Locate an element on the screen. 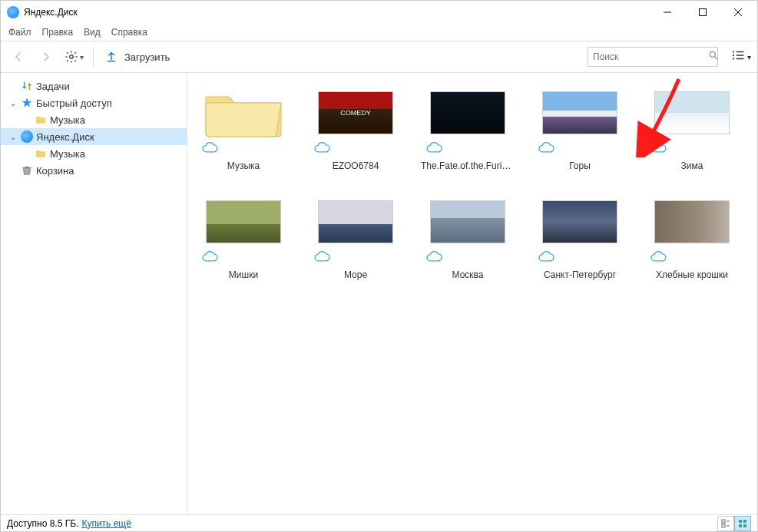 The height and width of the screenshot is (532, 758). upload-button: Загрузить is located at coordinates (137, 57).